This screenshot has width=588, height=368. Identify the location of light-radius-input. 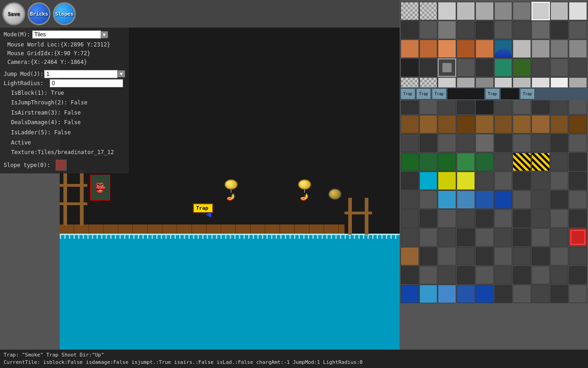
(86, 83).